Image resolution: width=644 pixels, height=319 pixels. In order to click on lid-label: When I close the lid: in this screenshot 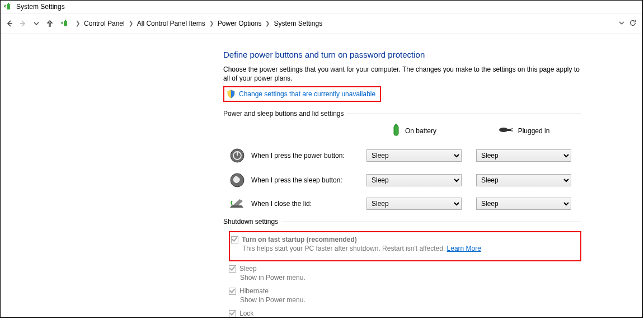, I will do `click(281, 204)`.